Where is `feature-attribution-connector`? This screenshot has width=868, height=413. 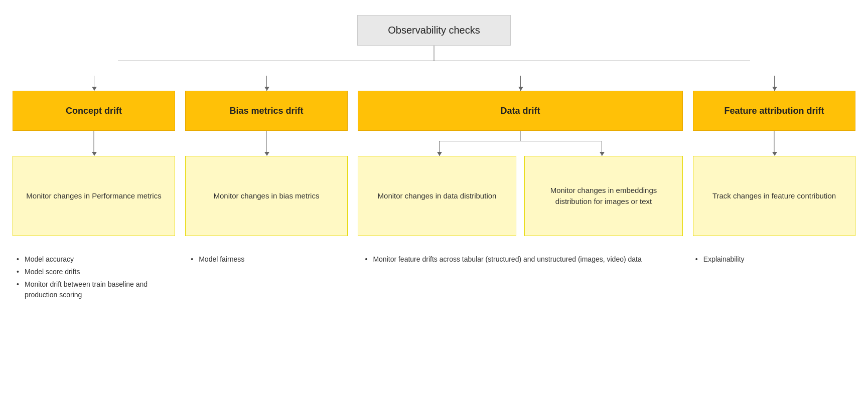 feature-attribution-connector is located at coordinates (774, 143).